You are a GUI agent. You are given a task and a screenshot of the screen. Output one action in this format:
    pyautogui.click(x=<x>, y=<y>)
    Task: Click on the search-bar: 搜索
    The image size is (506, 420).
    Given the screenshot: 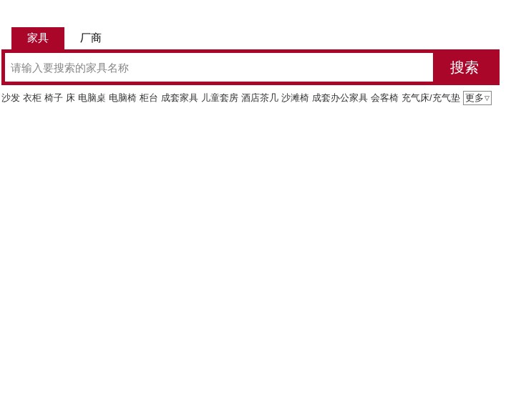 What is the action you would take?
    pyautogui.click(x=250, y=67)
    